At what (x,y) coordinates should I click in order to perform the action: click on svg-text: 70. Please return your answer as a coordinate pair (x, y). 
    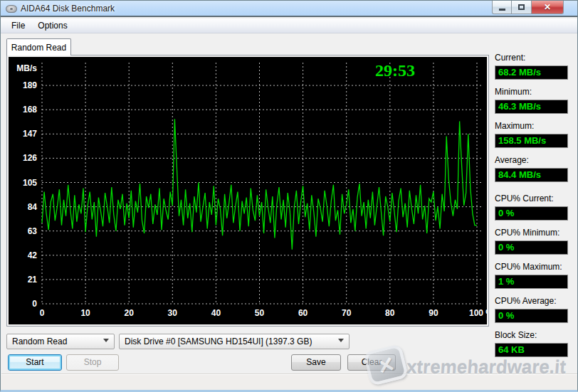
    Looking at the image, I should click on (347, 313).